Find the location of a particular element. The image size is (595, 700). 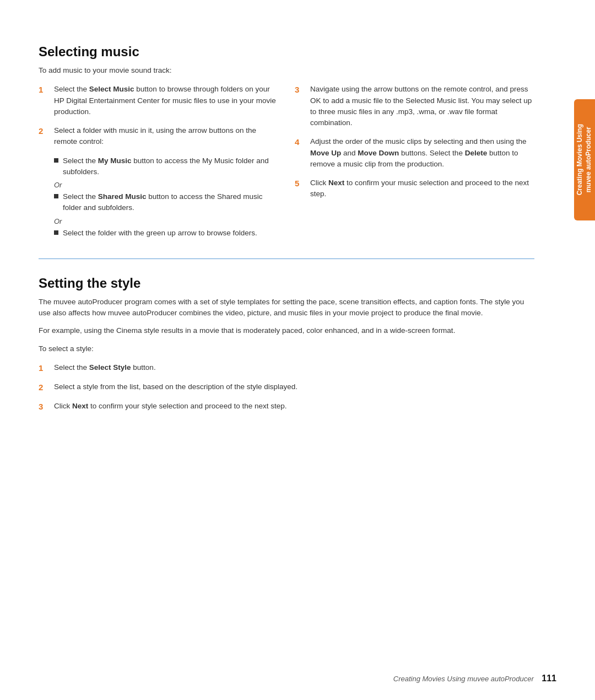

step5: 5 Click Next to confirm your music selec… is located at coordinates (414, 189).